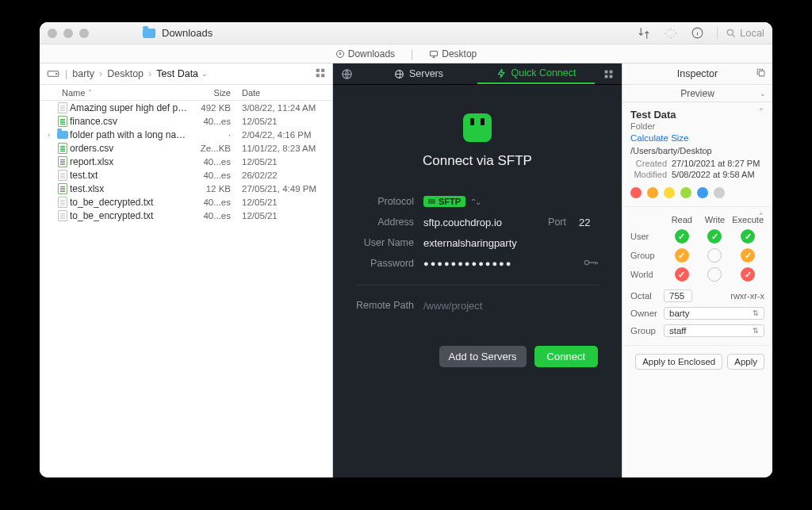 This screenshot has width=812, height=510. Describe the element at coordinates (340, 54) in the screenshot. I see `download-icon` at that location.